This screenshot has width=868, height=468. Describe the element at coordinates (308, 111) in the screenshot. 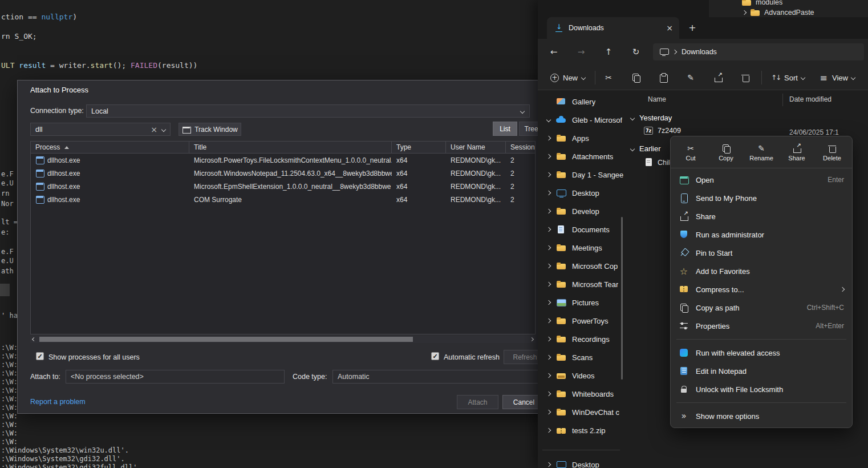

I see `connection-type-select: Local` at that location.